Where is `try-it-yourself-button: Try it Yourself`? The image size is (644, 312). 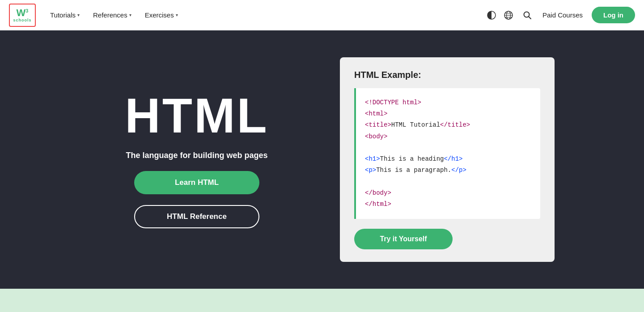
try-it-yourself-button: Try it Yourself is located at coordinates (403, 239).